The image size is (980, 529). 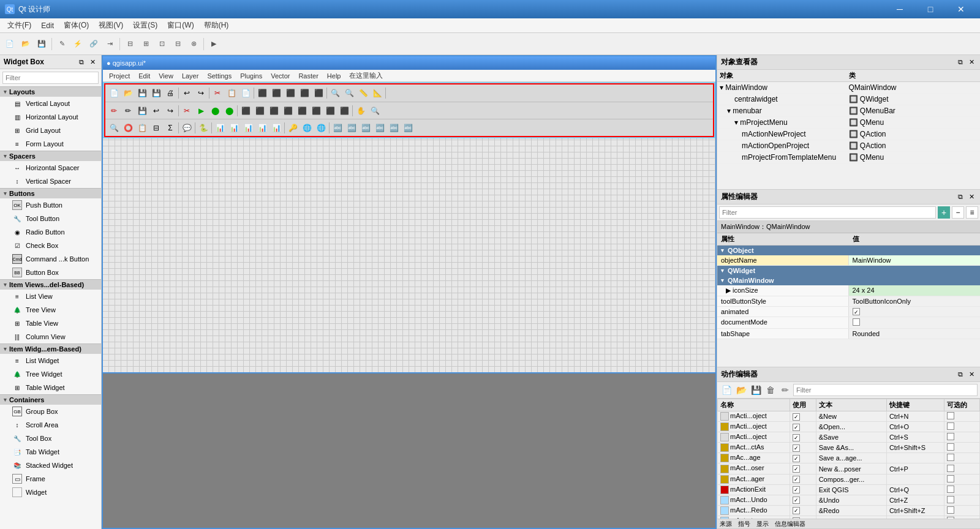 What do you see at coordinates (50, 156) in the screenshot?
I see `category-spacers: ▾ Spacers` at bounding box center [50, 156].